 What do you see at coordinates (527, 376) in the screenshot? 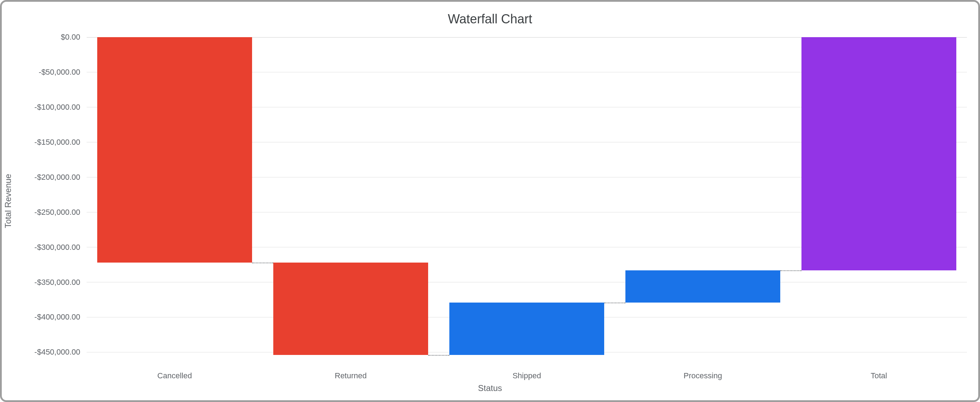
I see `x-tick-label: Shipped` at bounding box center [527, 376].